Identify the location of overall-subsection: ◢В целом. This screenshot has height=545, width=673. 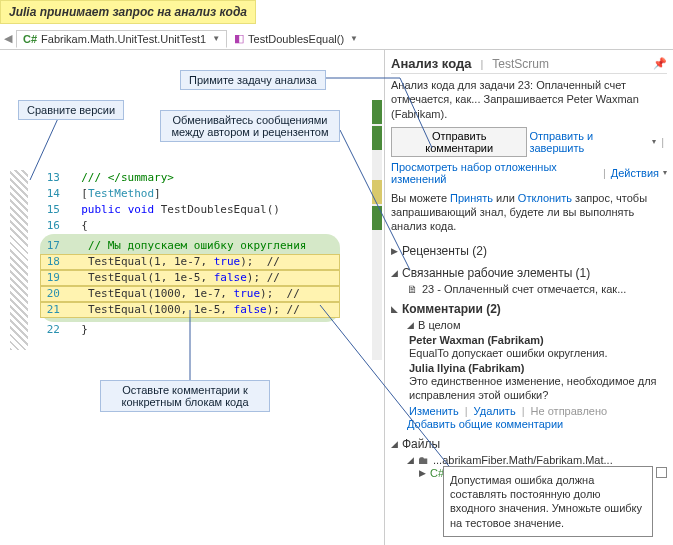
(537, 325).